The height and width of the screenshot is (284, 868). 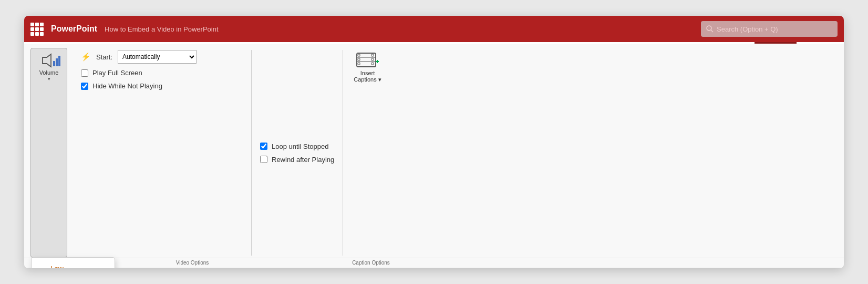 I want to click on search-input, so click(x=769, y=29).